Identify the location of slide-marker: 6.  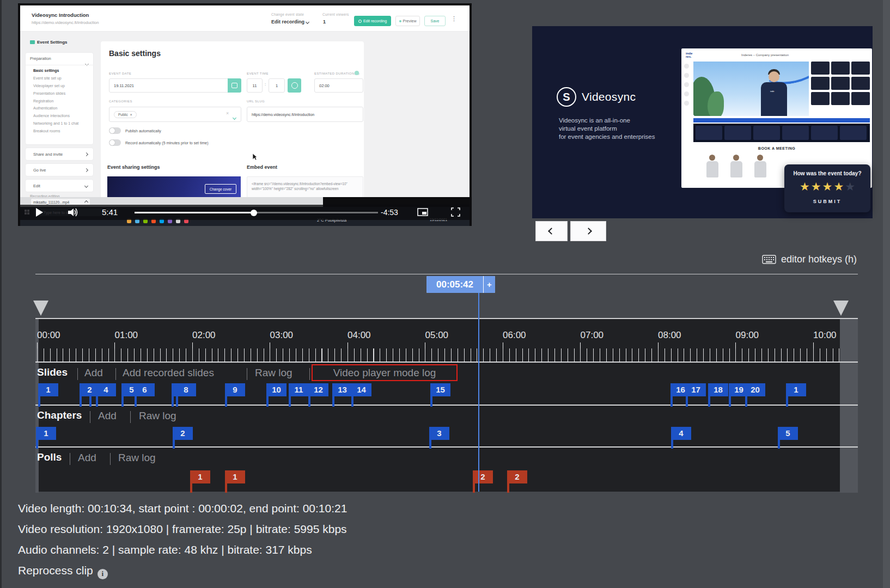
(145, 390).